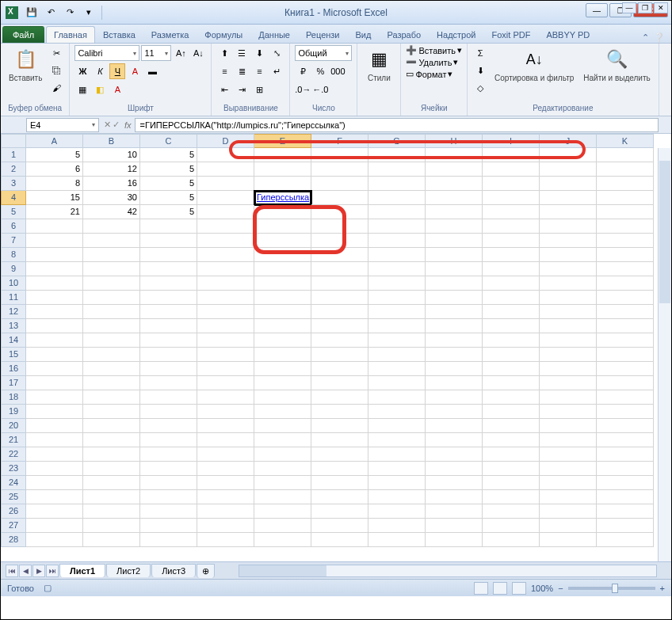 The height and width of the screenshot is (620, 672). Describe the element at coordinates (100, 89) in the screenshot. I see `fill-icon: ◧` at that location.